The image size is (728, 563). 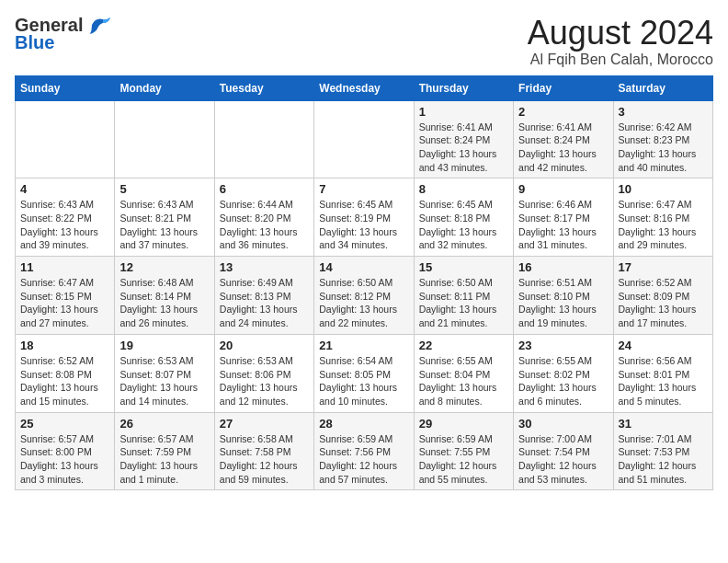 What do you see at coordinates (64, 304) in the screenshot?
I see `day-info: Sunrise: 6:47 AM Sunset: 8:15 PM Dayligh…` at bounding box center [64, 304].